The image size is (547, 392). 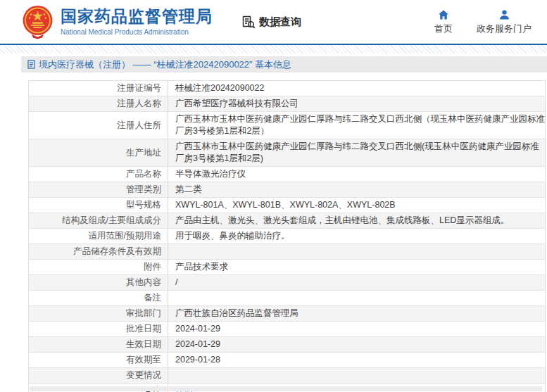 I want to click on row-value-text: 2029-01-28, so click(x=198, y=360).